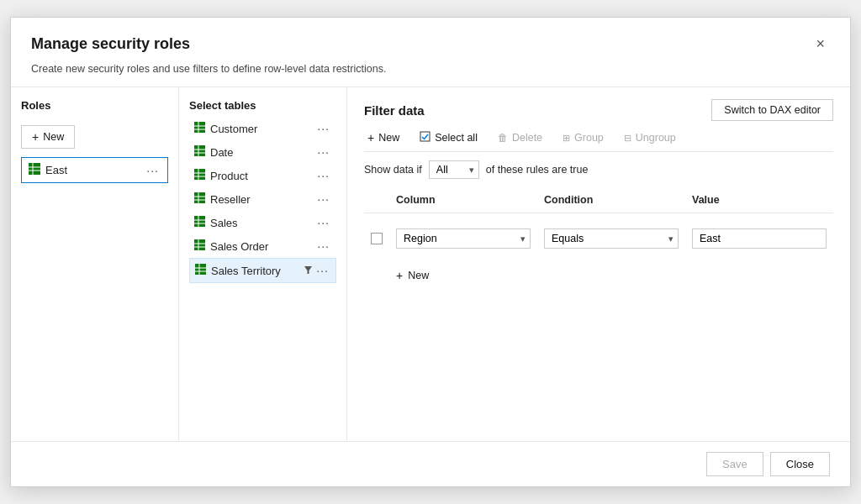 The height and width of the screenshot is (504, 861). I want to click on condition-select-wrapper2: Equals Does not equal Contains, so click(611, 239).